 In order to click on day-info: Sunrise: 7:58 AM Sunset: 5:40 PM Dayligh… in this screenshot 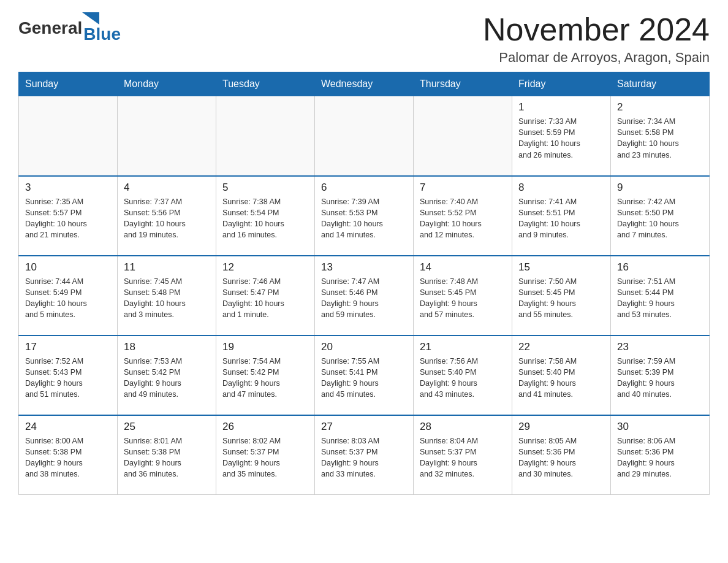, I will do `click(561, 378)`.